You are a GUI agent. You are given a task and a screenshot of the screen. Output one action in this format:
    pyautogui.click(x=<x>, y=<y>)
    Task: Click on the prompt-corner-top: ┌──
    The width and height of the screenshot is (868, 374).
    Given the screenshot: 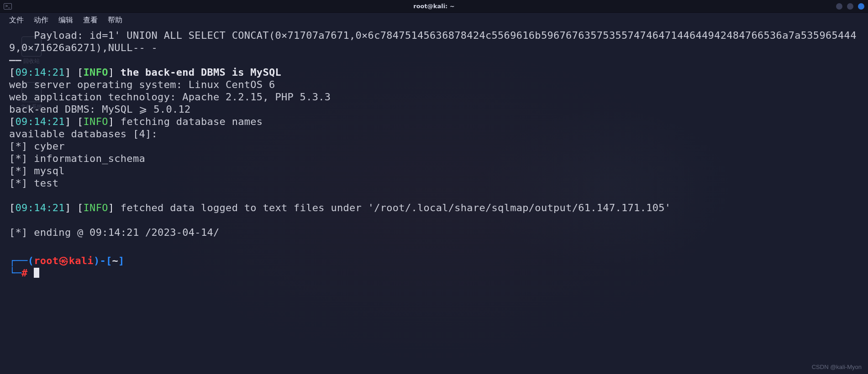 What is the action you would take?
    pyautogui.click(x=18, y=261)
    